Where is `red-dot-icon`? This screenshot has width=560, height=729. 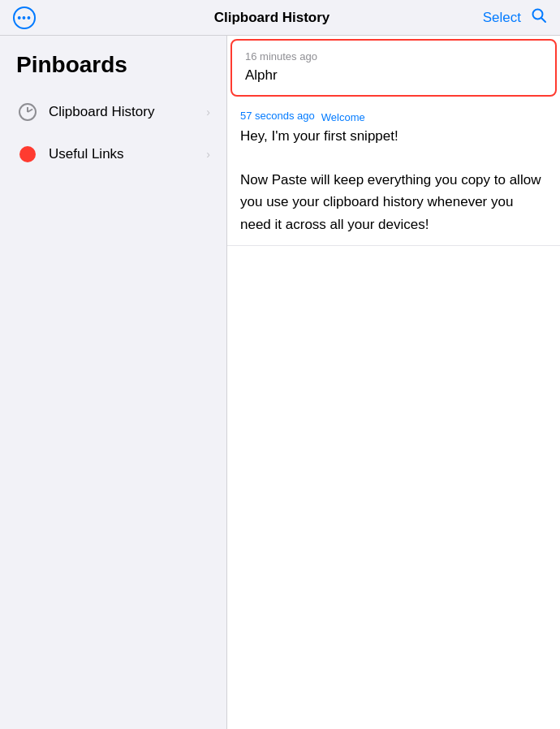
red-dot-icon is located at coordinates (28, 154).